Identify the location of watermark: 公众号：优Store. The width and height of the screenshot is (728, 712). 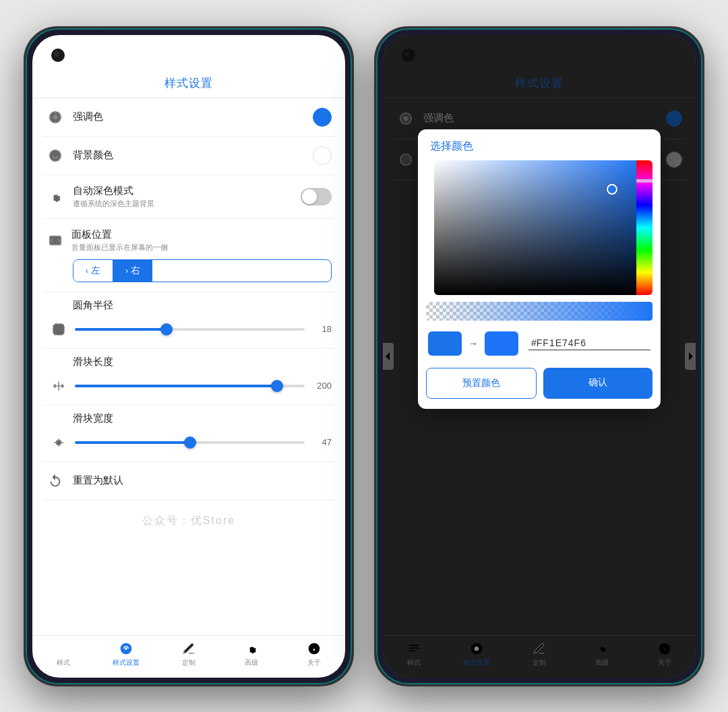
(189, 521).